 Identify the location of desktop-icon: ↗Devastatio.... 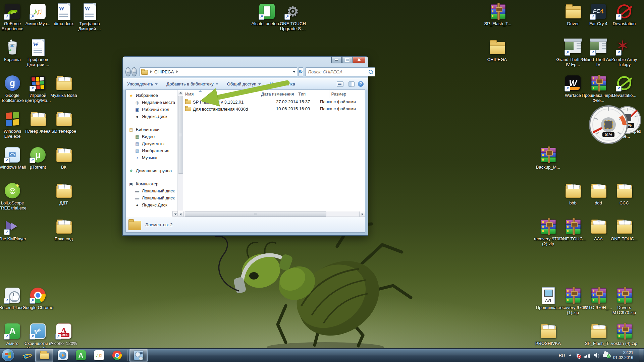
(624, 86).